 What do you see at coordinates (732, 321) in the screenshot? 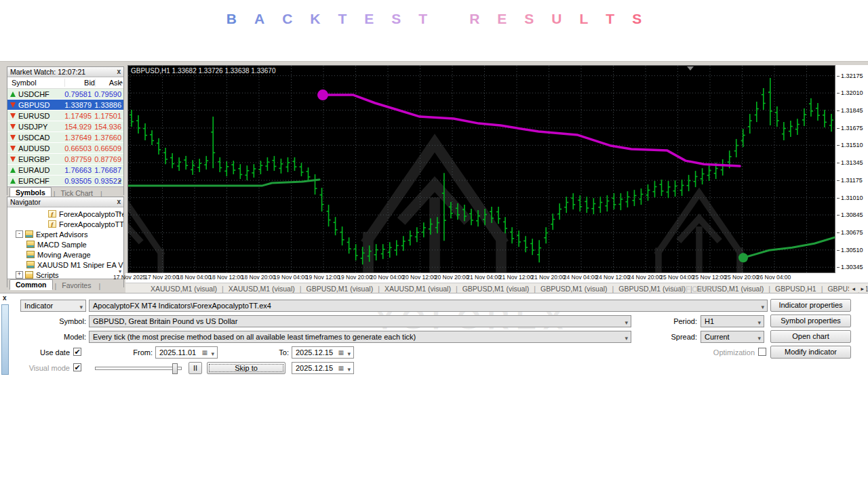
I see `period-select: H1▾` at bounding box center [732, 321].